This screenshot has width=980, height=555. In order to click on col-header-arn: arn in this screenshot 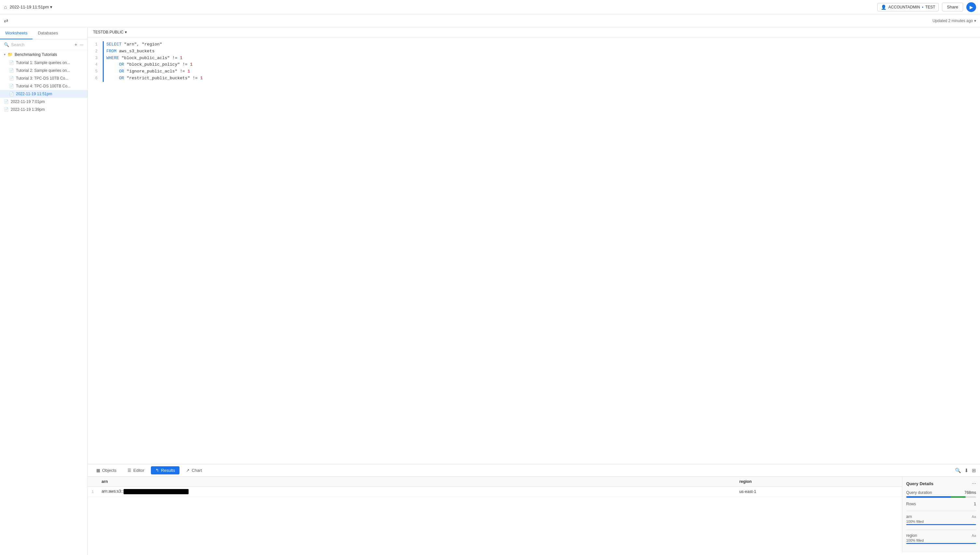, I will do `click(416, 482)`.